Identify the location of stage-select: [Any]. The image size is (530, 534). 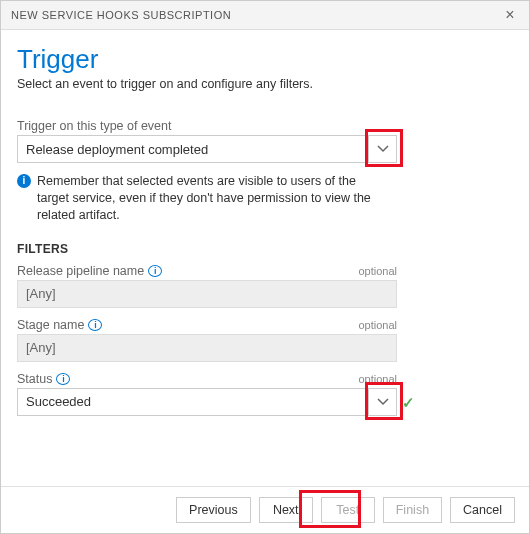
(207, 348).